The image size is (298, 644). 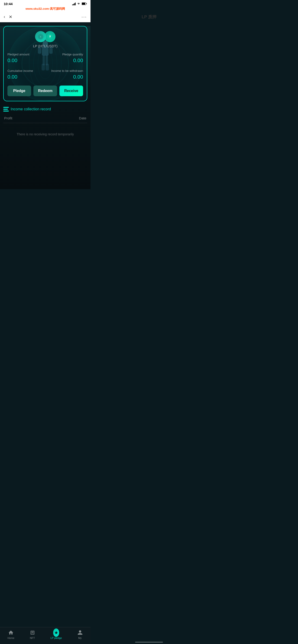 I want to click on redeem-button: Redeem, so click(x=45, y=91).